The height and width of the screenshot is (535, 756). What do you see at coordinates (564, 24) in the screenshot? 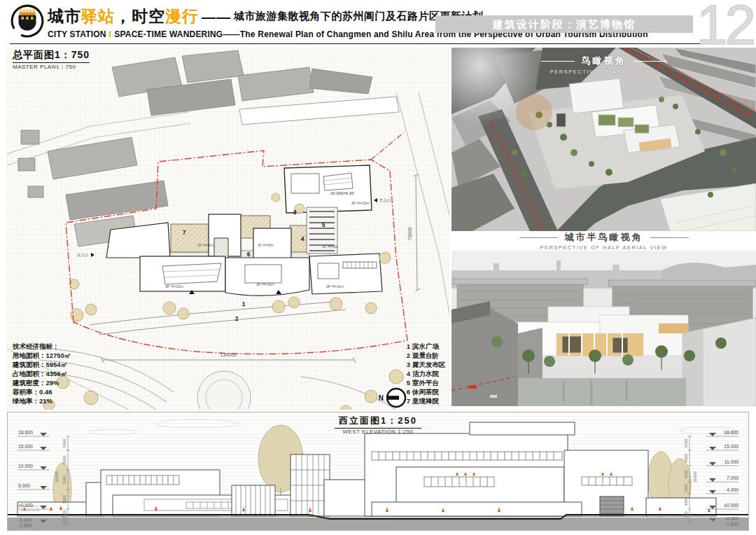
I see `phase-badge: 建筑设计阶段：演艺博物馆` at bounding box center [564, 24].